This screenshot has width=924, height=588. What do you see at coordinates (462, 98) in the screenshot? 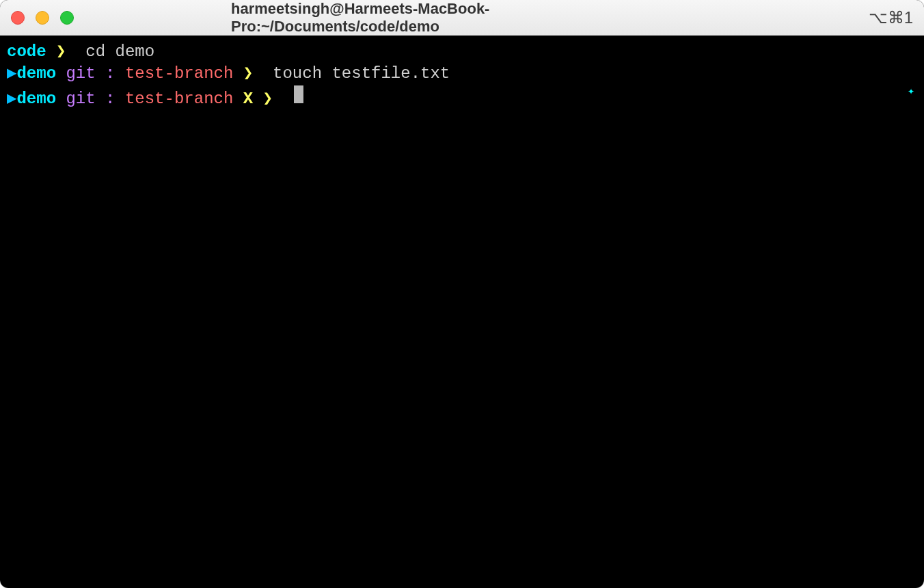
I see `terminal-line: ▶demo git : test-branch X ❯` at bounding box center [462, 98].